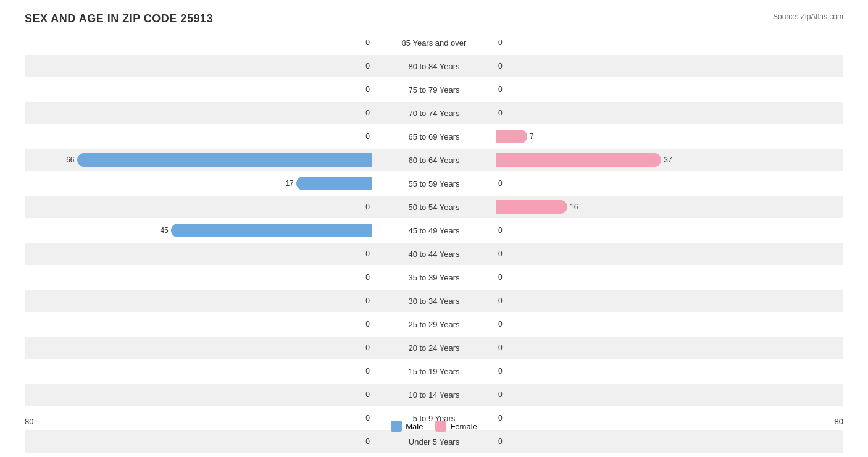 This screenshot has height=457, width=868. Describe the element at coordinates (434, 183) in the screenshot. I see `bar-row: 1755 to 59 Years0` at that location.